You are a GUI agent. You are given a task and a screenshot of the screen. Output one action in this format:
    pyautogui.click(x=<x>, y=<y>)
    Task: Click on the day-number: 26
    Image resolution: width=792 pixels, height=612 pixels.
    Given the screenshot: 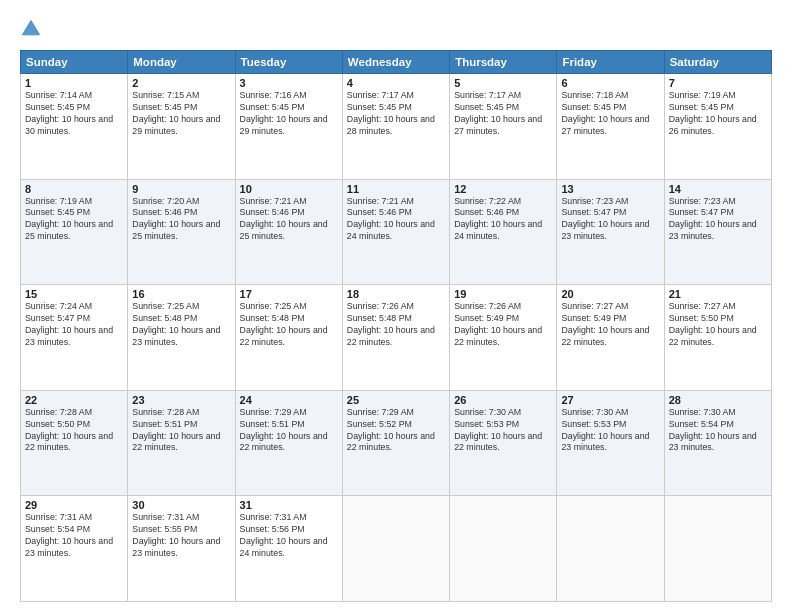 What is the action you would take?
    pyautogui.click(x=503, y=400)
    